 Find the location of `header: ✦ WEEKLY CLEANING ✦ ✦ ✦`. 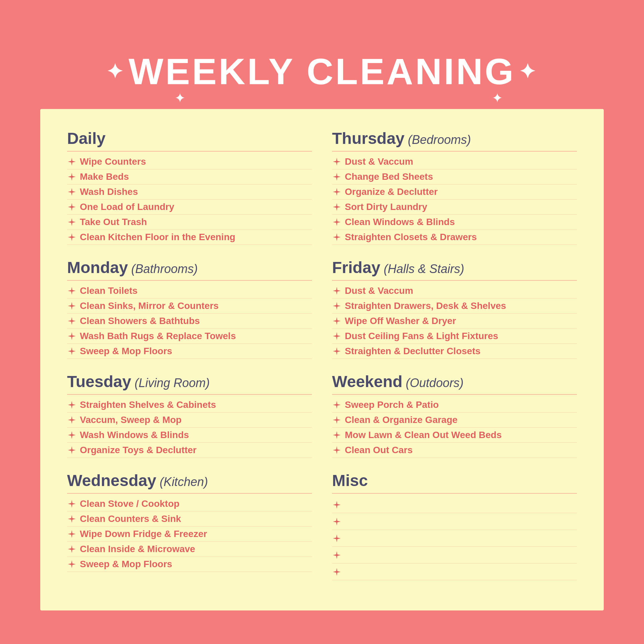

header: ✦ WEEKLY CLEANING ✦ ✦ ✦ is located at coordinates (322, 71).